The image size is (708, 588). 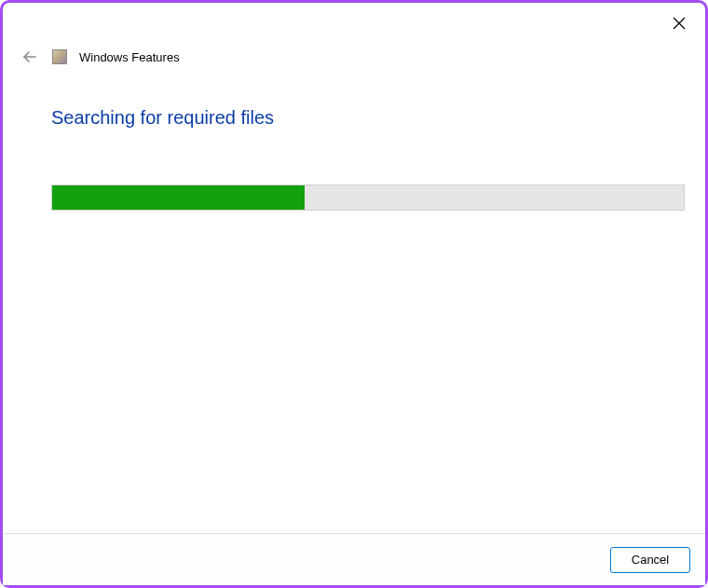 I want to click on windows-features-icon, so click(x=60, y=57).